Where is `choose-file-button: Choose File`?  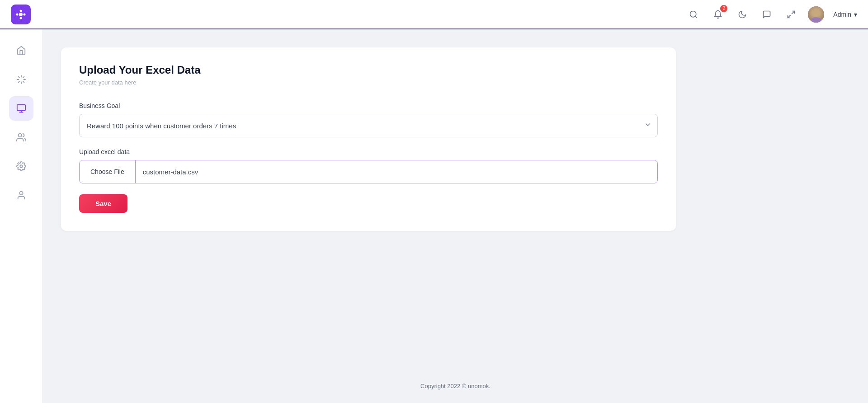 choose-file-button: Choose File is located at coordinates (108, 172).